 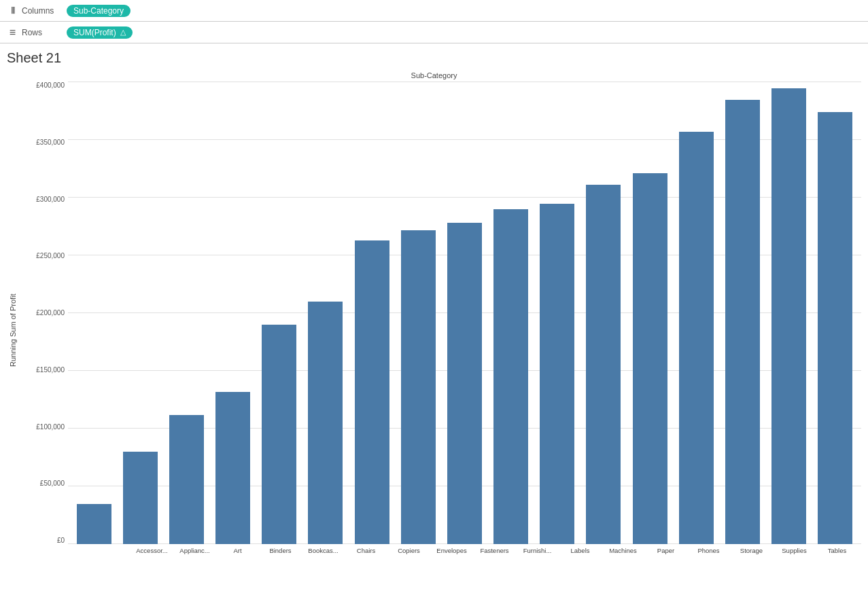 I want to click on y-tick: £50,000, so click(x=42, y=484).